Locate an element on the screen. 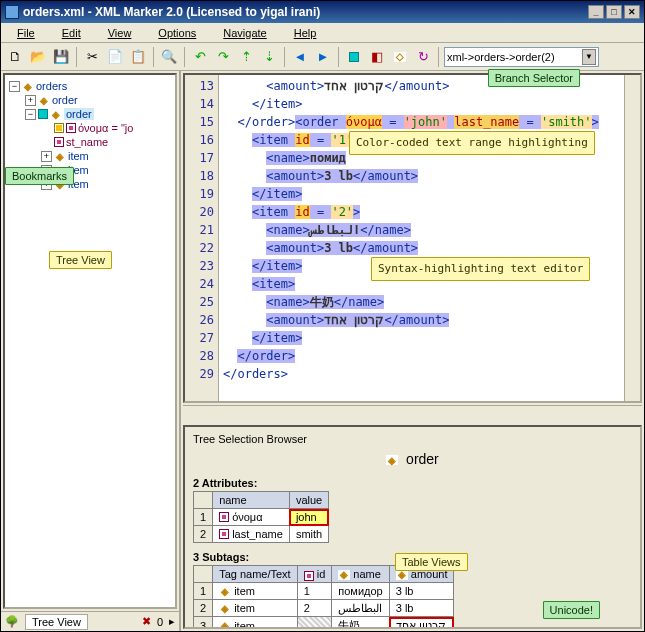  code-line: <item id = '2'> is located at coordinates (422, 212).